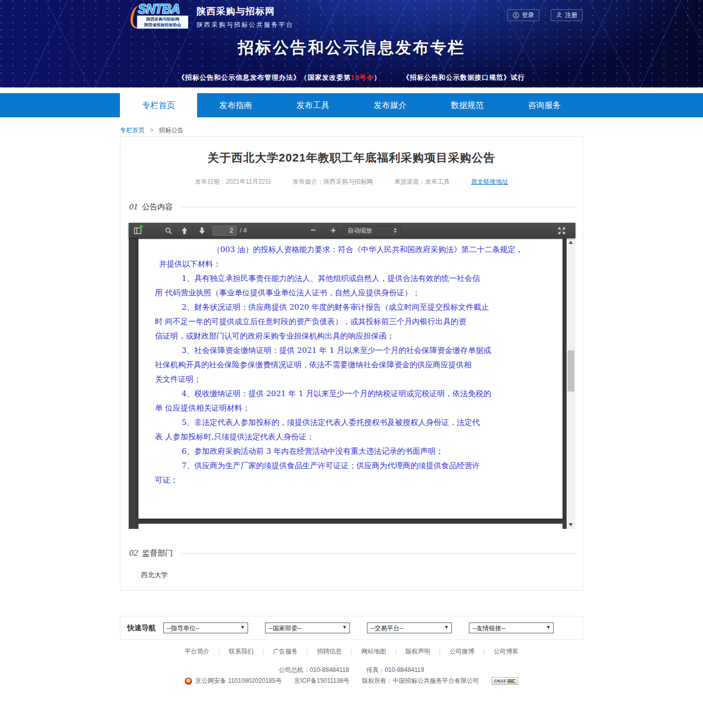 This screenshot has height=728, width=703. Describe the element at coordinates (348, 480) in the screenshot. I see `pdf-text-line: 可证；` at that location.